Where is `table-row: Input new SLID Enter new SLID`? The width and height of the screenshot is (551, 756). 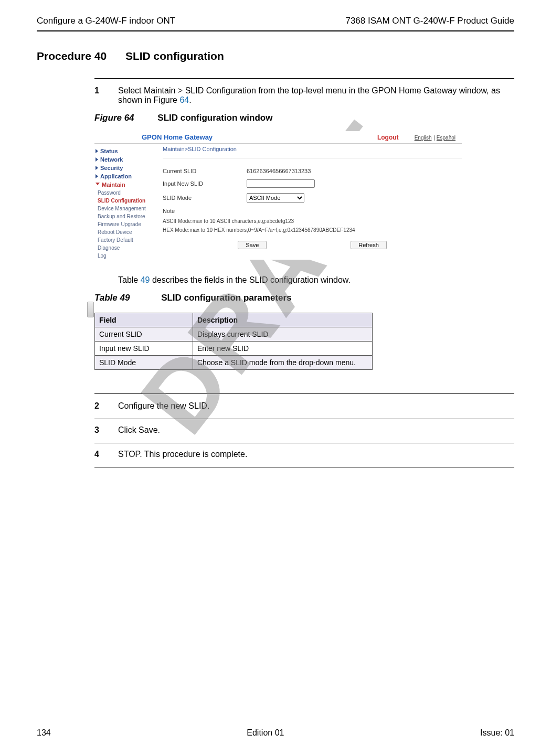
table-row: Input new SLID Enter new SLID is located at coordinates (234, 348).